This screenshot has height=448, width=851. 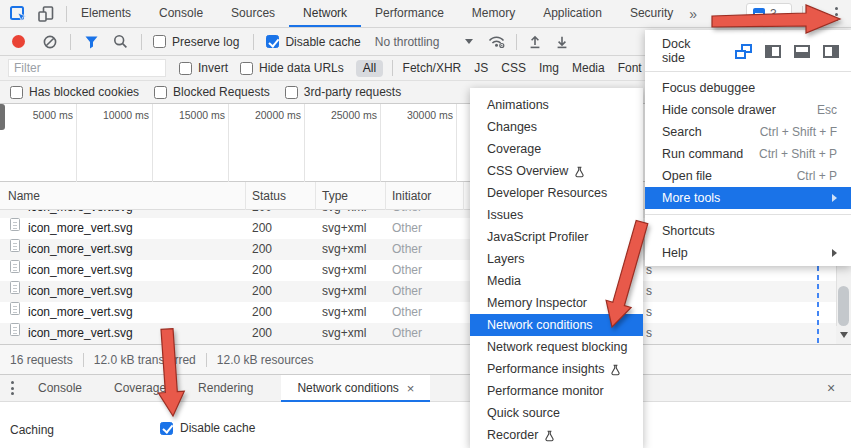 What do you see at coordinates (759, 14) in the screenshot?
I see `issues-icon` at bounding box center [759, 14].